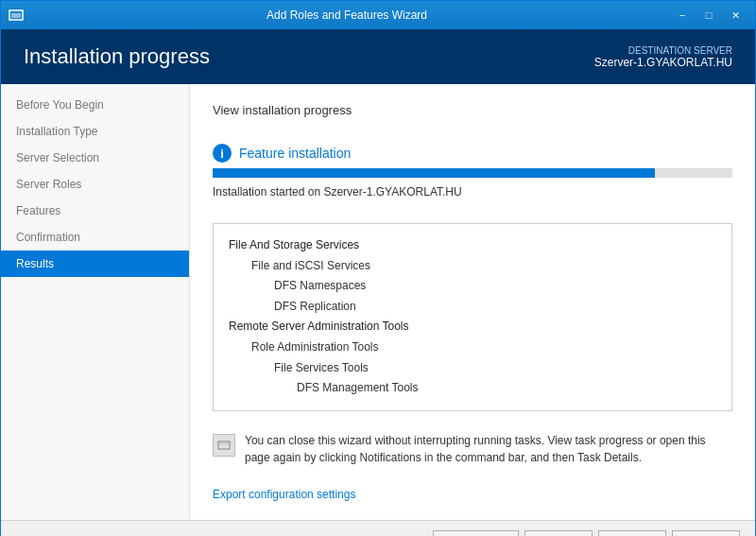 Image resolution: width=756 pixels, height=536 pixels. What do you see at coordinates (94, 184) in the screenshot?
I see `sidebar-item-server-roles: Server Roles` at bounding box center [94, 184].